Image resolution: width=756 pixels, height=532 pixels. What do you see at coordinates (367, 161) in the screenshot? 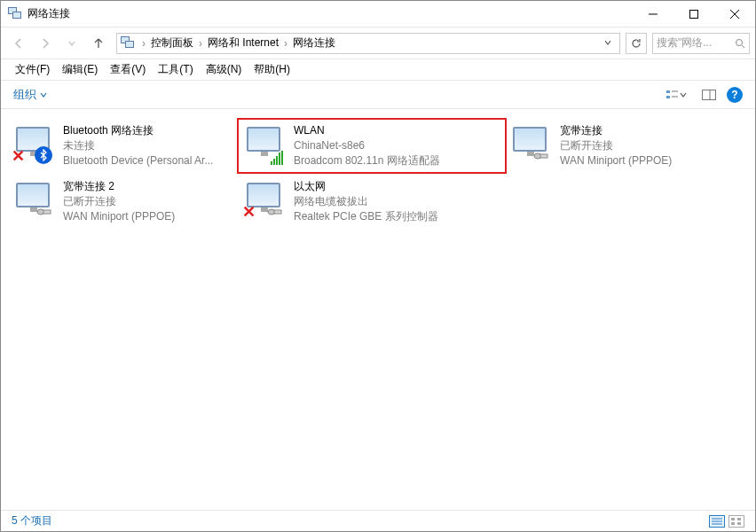
I see `connection-device: Broadcom 802.11n 网络适配器` at bounding box center [367, 161].